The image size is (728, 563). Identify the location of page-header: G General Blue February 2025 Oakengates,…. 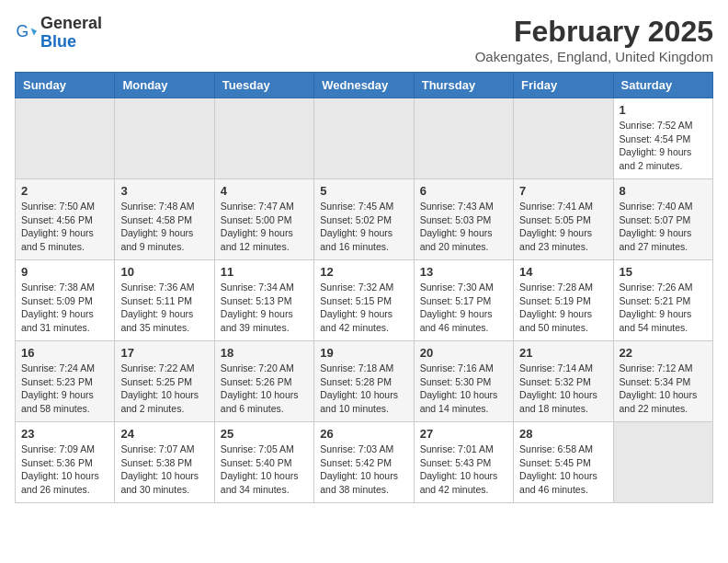
(364, 40).